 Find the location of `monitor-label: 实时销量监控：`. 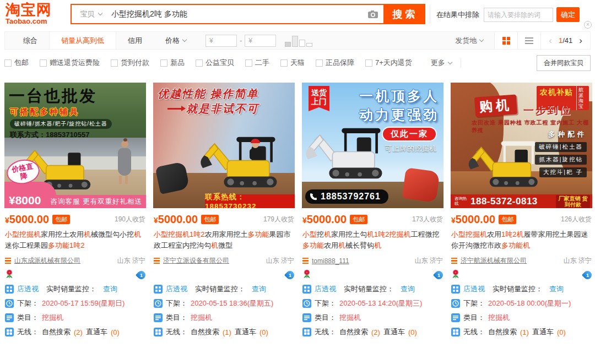

monitor-label: 实时销量监控： is located at coordinates (518, 289).